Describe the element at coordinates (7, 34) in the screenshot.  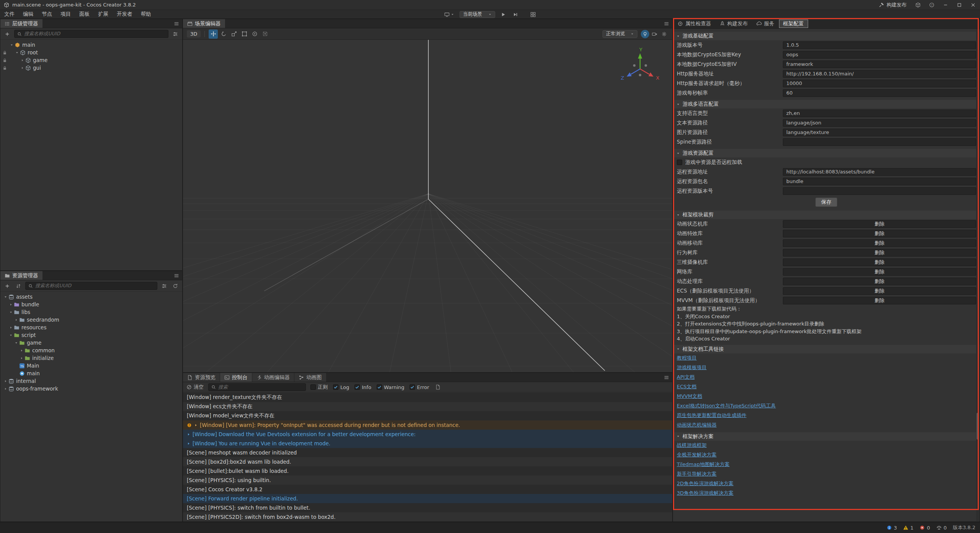
I see `create-node-button` at that location.